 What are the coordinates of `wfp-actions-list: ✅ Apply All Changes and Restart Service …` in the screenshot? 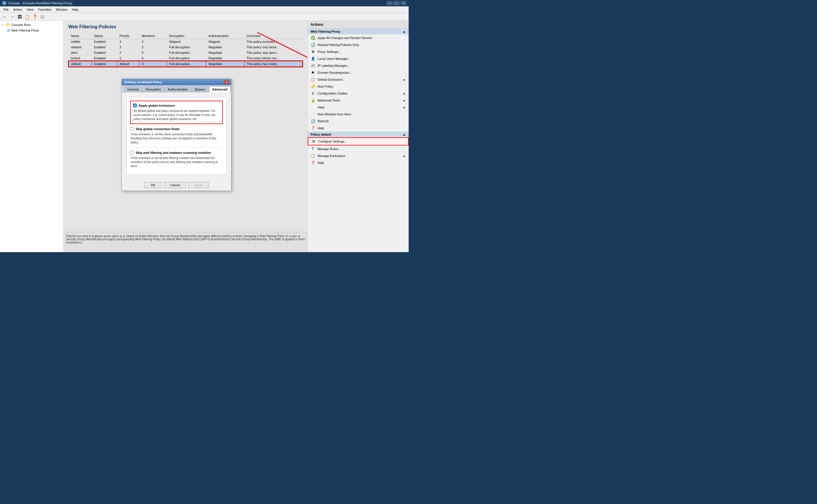 It's located at (358, 83).